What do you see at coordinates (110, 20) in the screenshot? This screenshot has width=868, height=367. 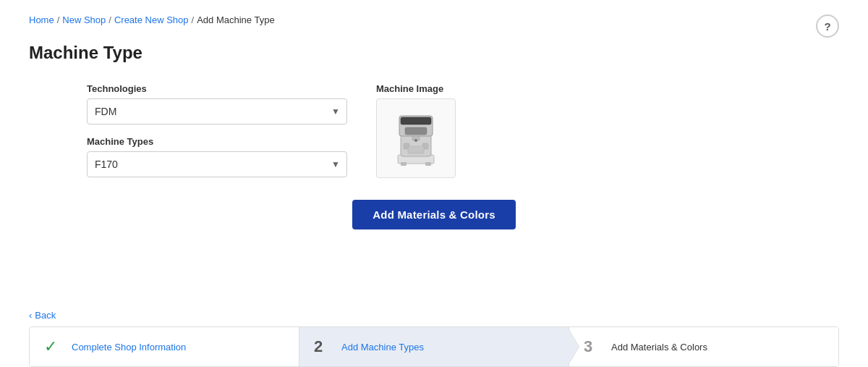 I see `breadcrumb-sep2: /` at bounding box center [110, 20].